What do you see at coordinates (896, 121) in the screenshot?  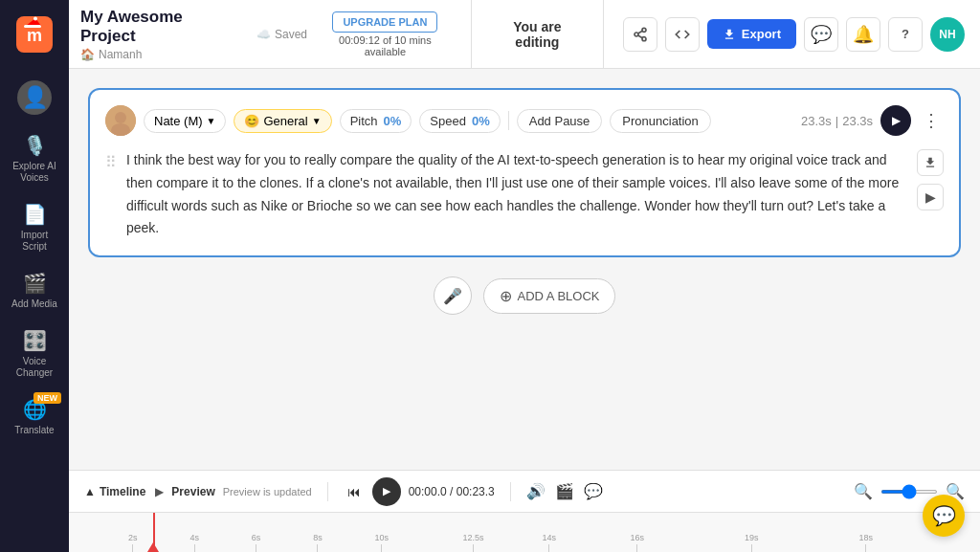 I see `block-play-button: ▶` at bounding box center [896, 121].